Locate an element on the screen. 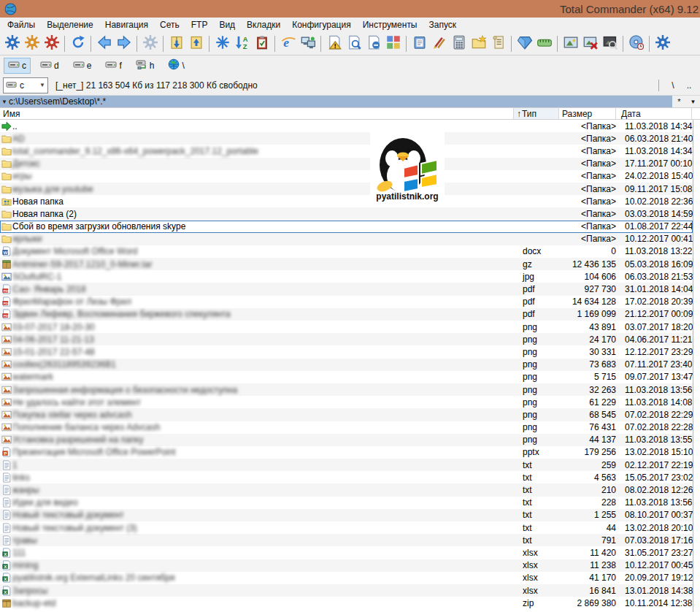  file-row: Новый текстовый документtxt1 25508.10.20… is located at coordinates (346, 516).